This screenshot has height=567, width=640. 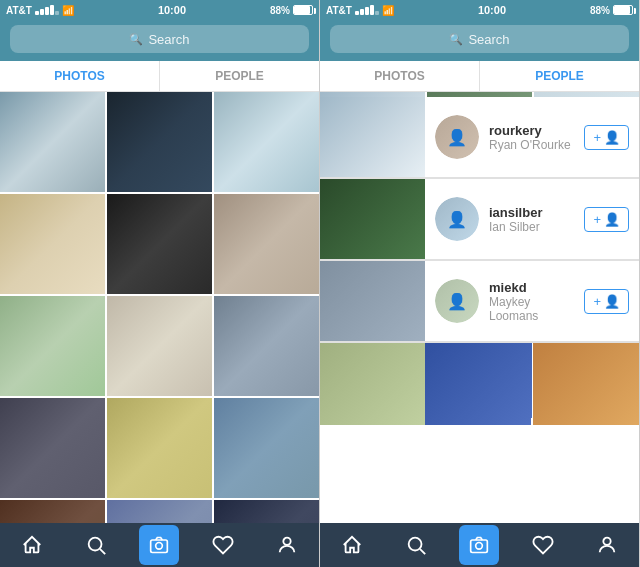 I want to click on tab-people-left: PEOPLE, so click(x=240, y=76).